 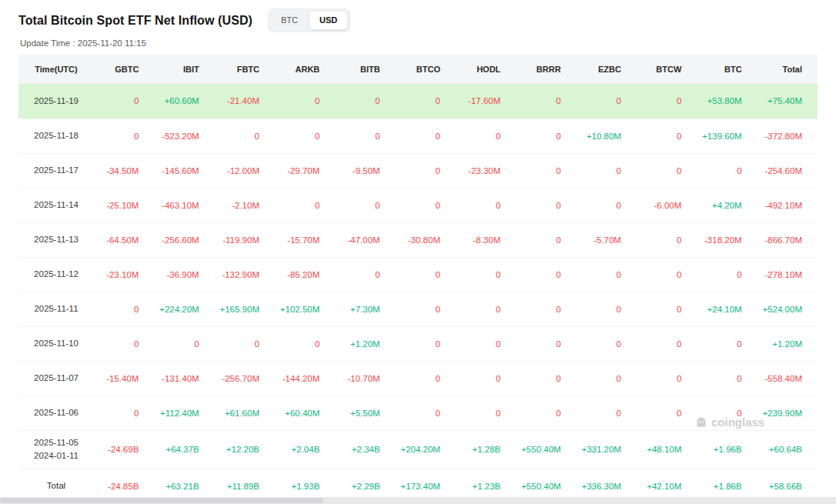 I want to click on time-cell: 2025-11-18, so click(x=56, y=135).